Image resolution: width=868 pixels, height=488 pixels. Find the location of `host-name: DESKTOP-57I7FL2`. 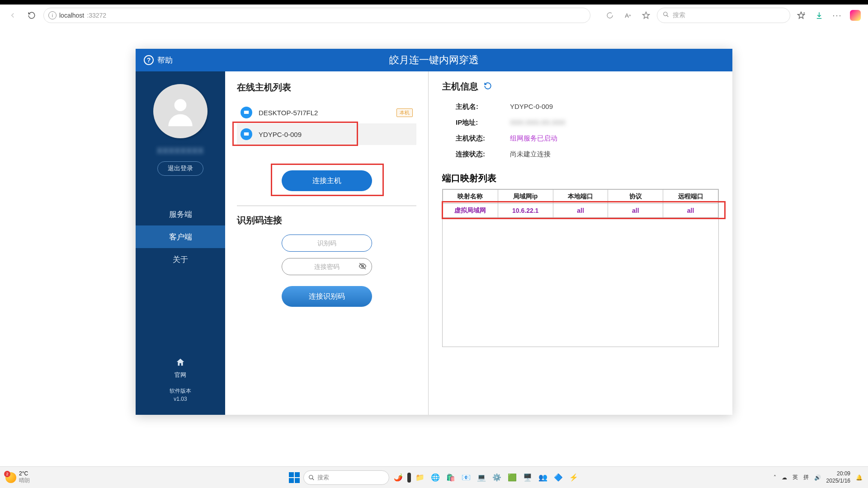

host-name: DESKTOP-57I7FL2 is located at coordinates (288, 113).